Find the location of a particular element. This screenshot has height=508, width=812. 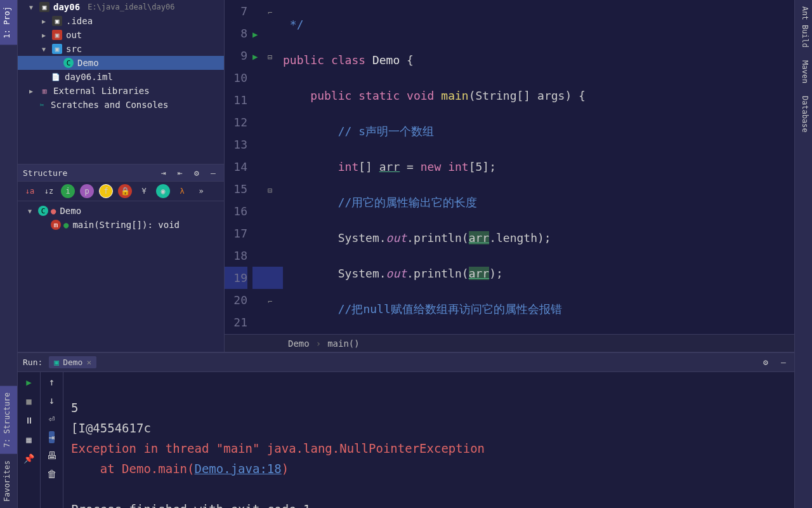

tree-src: ▼ ▣ src is located at coordinates (121, 49).